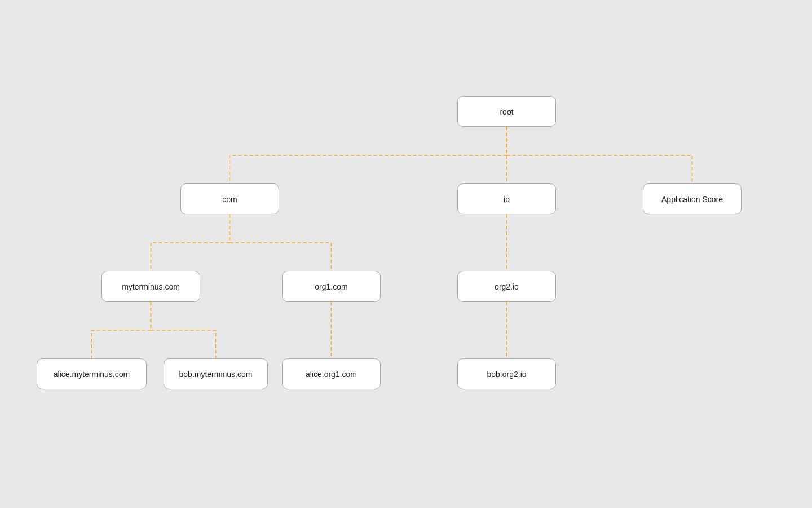 The width and height of the screenshot is (812, 508). Describe the element at coordinates (230, 199) in the screenshot. I see `node-com: com` at that location.